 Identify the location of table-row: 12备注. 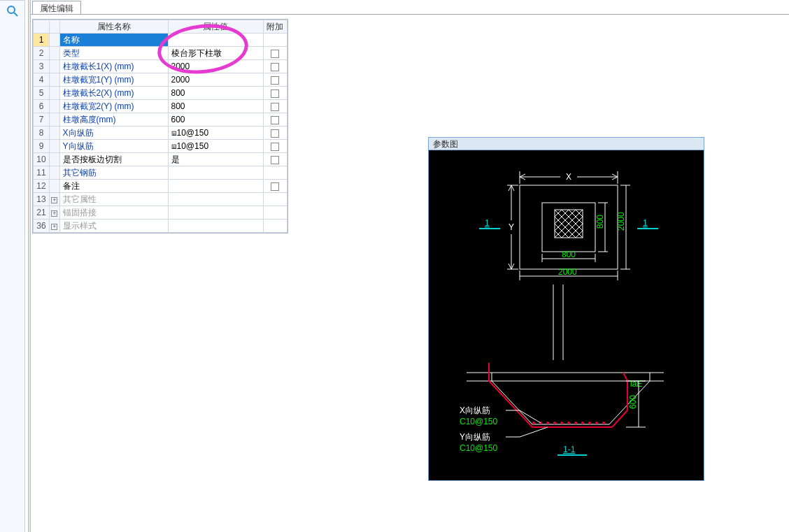
(161, 186).